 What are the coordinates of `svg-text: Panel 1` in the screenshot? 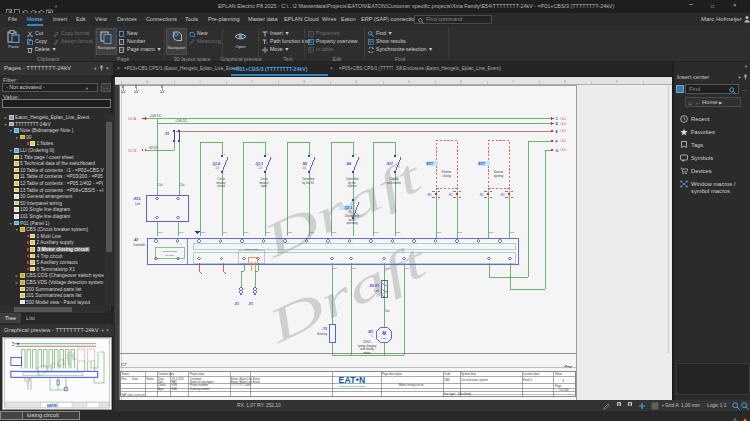 It's located at (528, 380).